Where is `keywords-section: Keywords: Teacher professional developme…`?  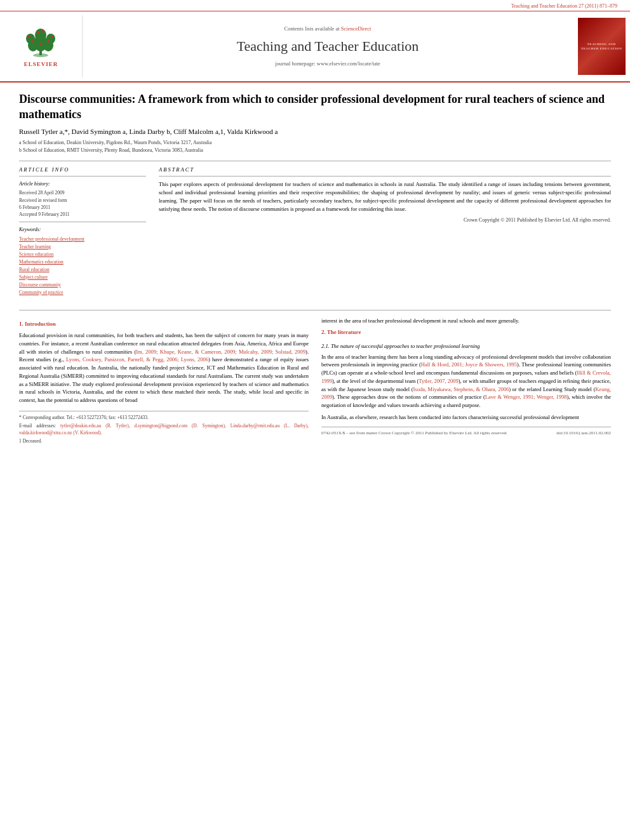
keywords-section: Keywords: Teacher professional developme… is located at coordinates (83, 261).